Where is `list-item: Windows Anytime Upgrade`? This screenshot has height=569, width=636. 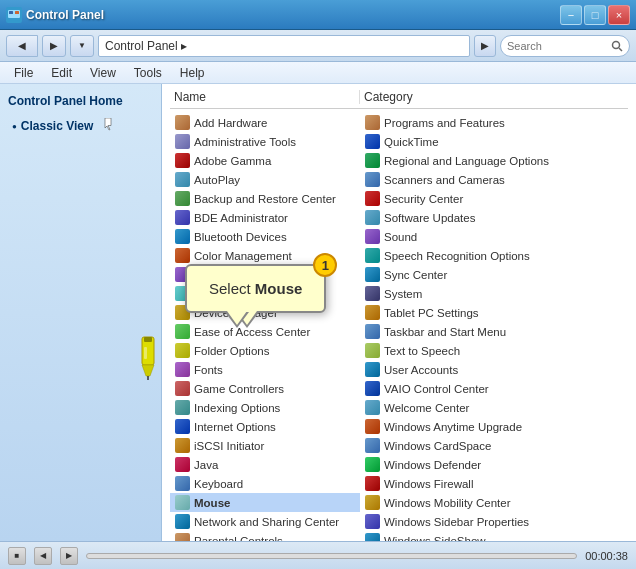
list-item: Windows Anytime Upgrade is located at coordinates (494, 426).